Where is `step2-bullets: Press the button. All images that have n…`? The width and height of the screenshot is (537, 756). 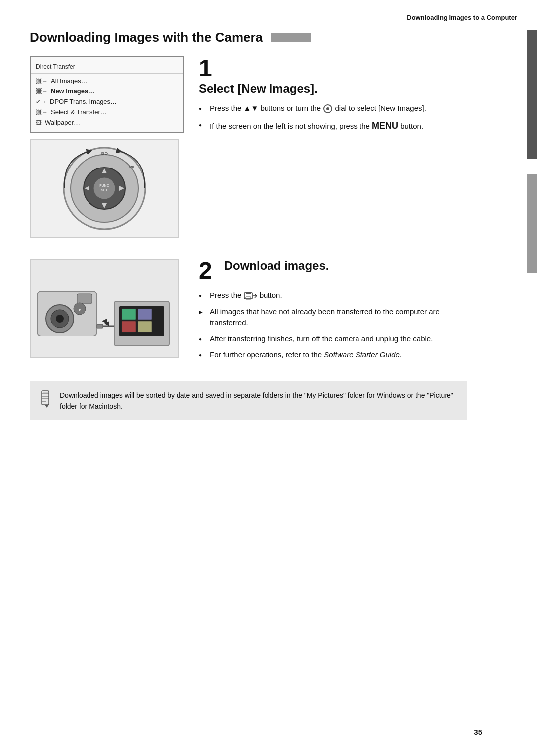
step2-bullets: Press the button. All images that have n… is located at coordinates (333, 325).